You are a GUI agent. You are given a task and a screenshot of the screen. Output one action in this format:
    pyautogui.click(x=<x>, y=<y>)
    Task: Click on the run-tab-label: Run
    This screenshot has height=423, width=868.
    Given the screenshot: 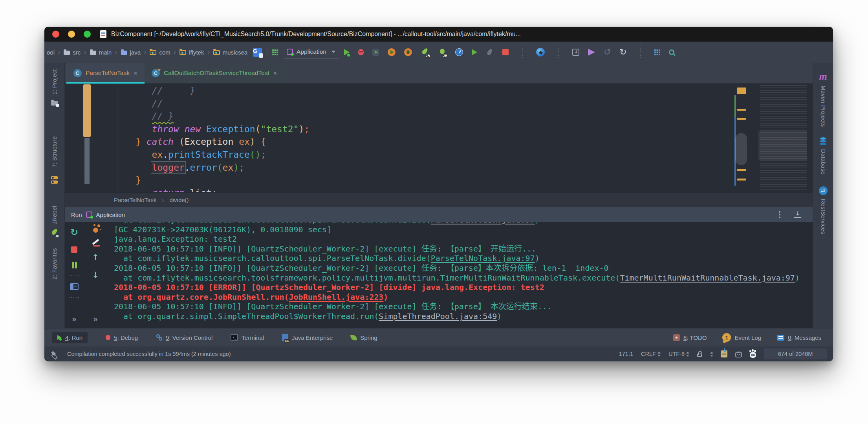 What is the action you would take?
    pyautogui.click(x=77, y=215)
    